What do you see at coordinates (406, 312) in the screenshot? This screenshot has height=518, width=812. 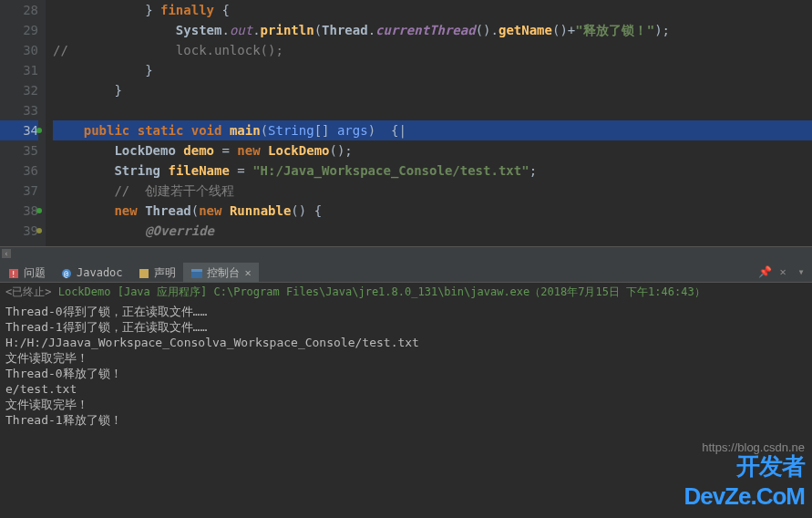 I see `console-line: Thread-0得到了锁，正在读取文件……` at bounding box center [406, 312].